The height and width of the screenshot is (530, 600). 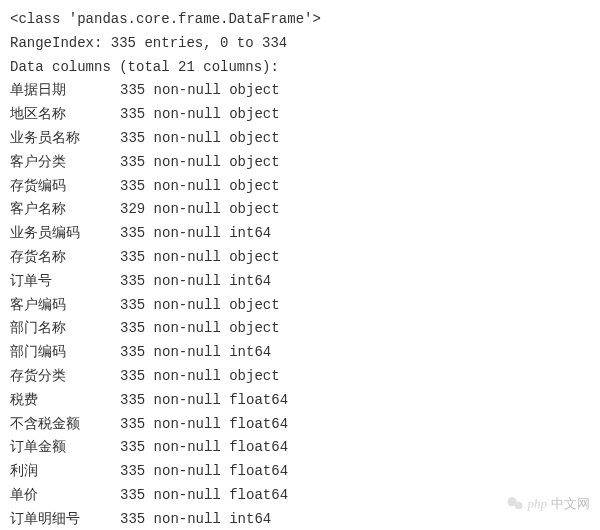 I want to click on column-name: 订单明细号, so click(x=65, y=519).